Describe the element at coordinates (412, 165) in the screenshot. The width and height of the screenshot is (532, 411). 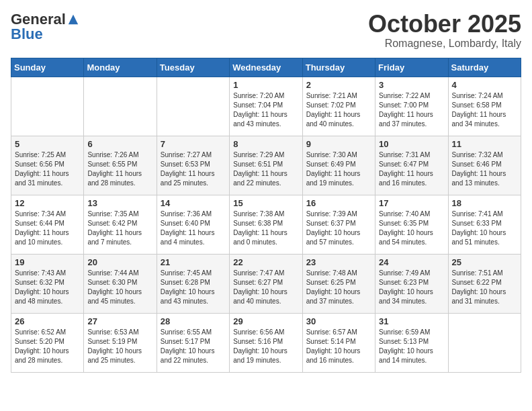
I see `calendar-cell: 10Sunrise: 7:31 AM Sunset: 6:47 PM Dayli…` at that location.